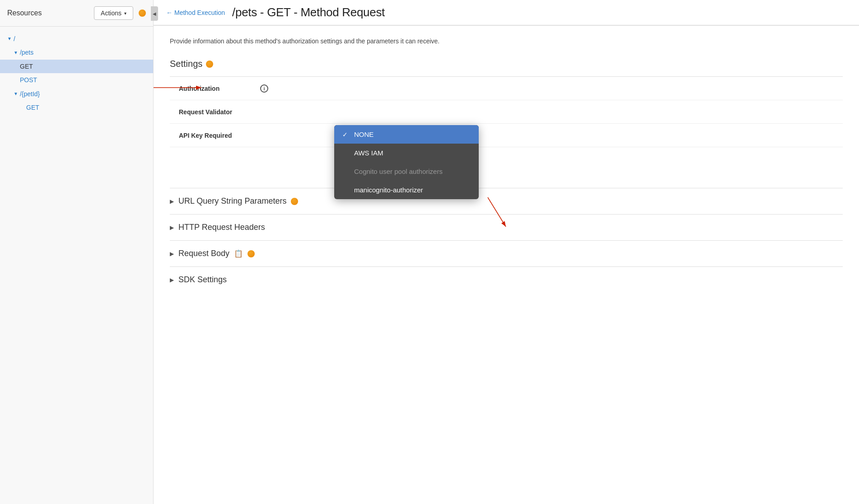 This screenshot has width=859, height=504. Describe the element at coordinates (27, 52) in the screenshot. I see `nav-label-pets: /pets` at that location.